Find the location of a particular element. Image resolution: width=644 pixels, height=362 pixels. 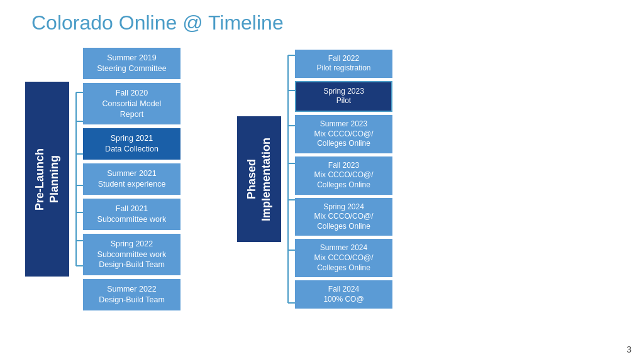

item-fall2023: Fall 2023Mix CCCO/CO@/Colleges Online is located at coordinates (343, 176).